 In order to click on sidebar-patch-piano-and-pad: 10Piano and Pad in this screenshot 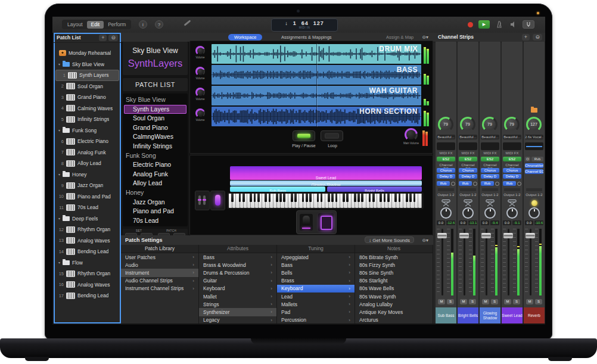, I will do `click(87, 197)`.